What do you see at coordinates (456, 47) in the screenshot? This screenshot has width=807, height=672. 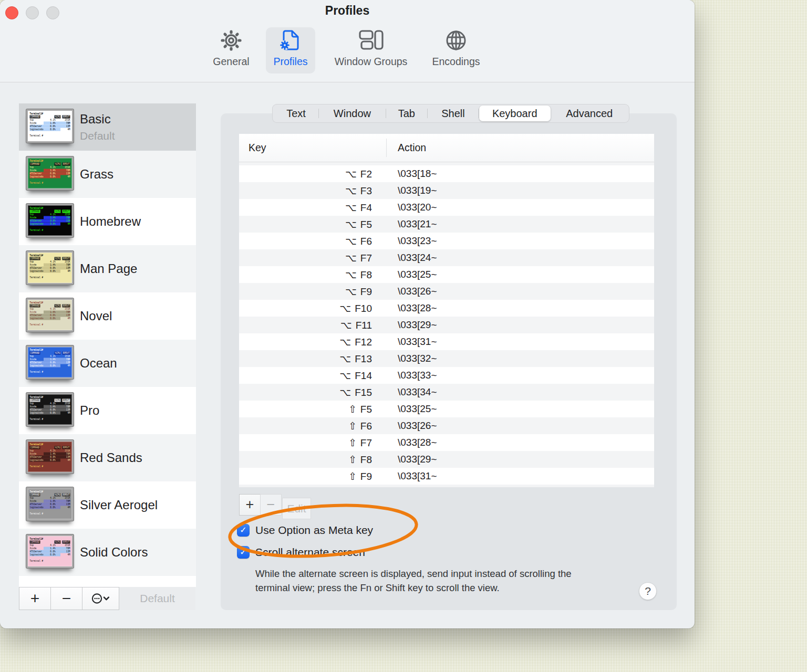 I see `toolbar-item-encodings: Encodings` at bounding box center [456, 47].